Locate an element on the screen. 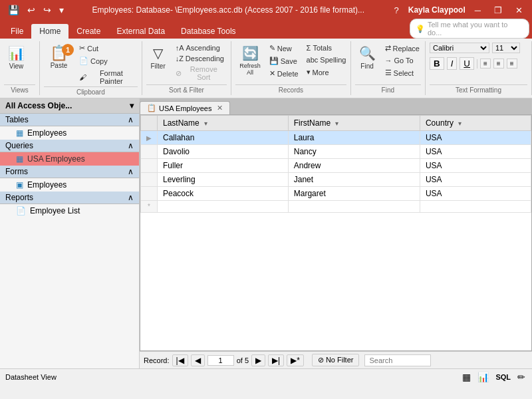  find-button: 🔍 Find is located at coordinates (367, 57).